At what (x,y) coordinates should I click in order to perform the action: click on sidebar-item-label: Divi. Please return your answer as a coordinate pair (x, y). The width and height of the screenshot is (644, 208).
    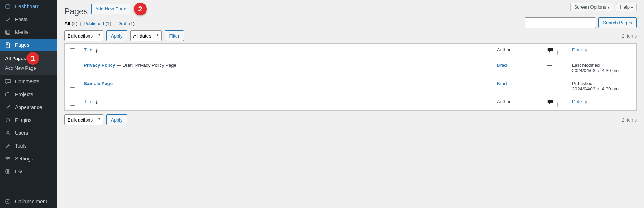
    Looking at the image, I should click on (19, 172).